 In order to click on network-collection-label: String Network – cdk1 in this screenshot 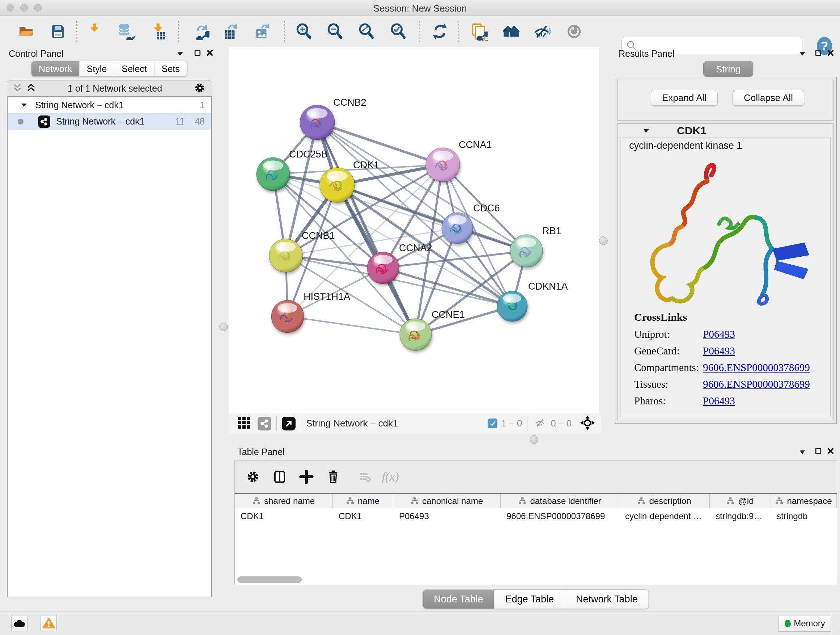, I will do `click(117, 105)`.